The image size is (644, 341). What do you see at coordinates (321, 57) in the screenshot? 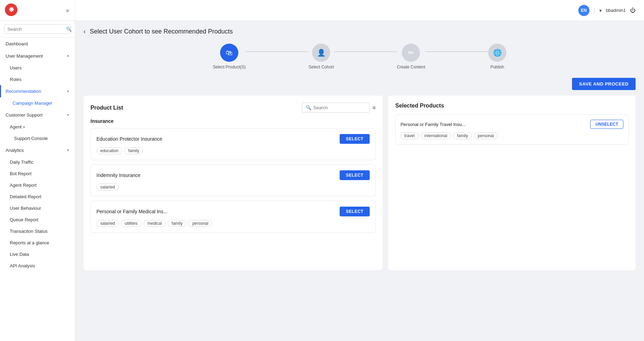
I see `step-select-cohort: 👤 Select Cohort` at bounding box center [321, 57].